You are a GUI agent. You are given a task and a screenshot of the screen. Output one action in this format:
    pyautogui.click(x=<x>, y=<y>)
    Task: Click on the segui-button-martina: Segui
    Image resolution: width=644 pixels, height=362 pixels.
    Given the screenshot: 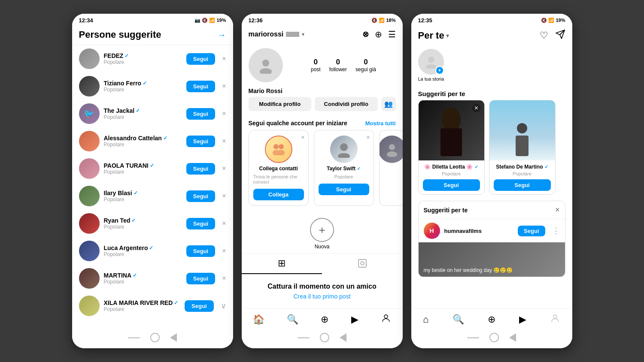 What is the action you would take?
    pyautogui.click(x=201, y=279)
    